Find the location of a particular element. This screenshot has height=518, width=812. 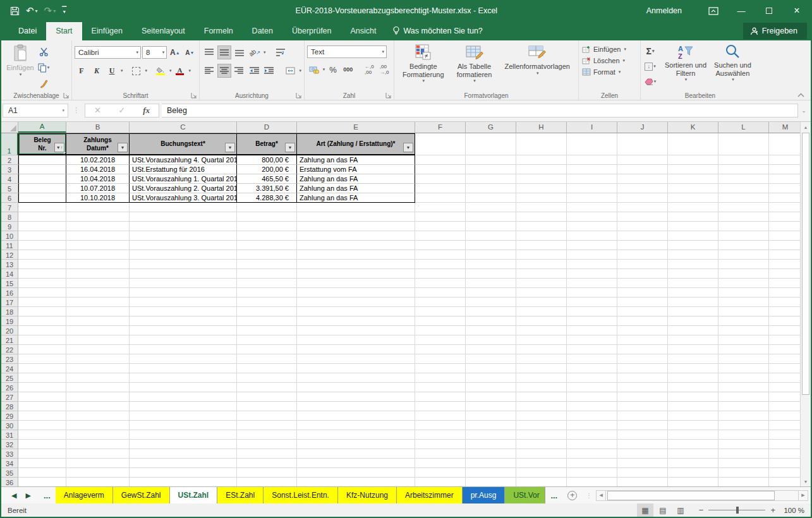

cell-A10 is located at coordinates (42, 236).